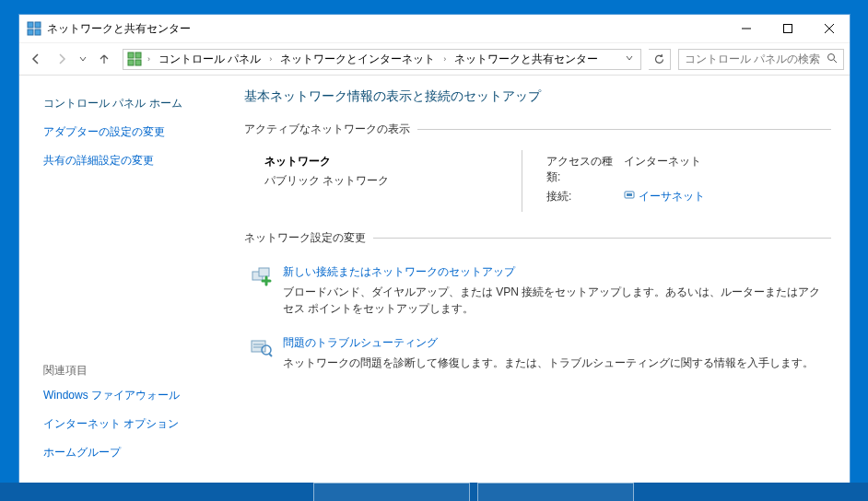 This screenshot has width=868, height=501. What do you see at coordinates (557, 300) in the screenshot?
I see `setup-desc: ブロードバンド、ダイヤルアップ、または VPN 接続をセットアップします。あるい…` at bounding box center [557, 300].